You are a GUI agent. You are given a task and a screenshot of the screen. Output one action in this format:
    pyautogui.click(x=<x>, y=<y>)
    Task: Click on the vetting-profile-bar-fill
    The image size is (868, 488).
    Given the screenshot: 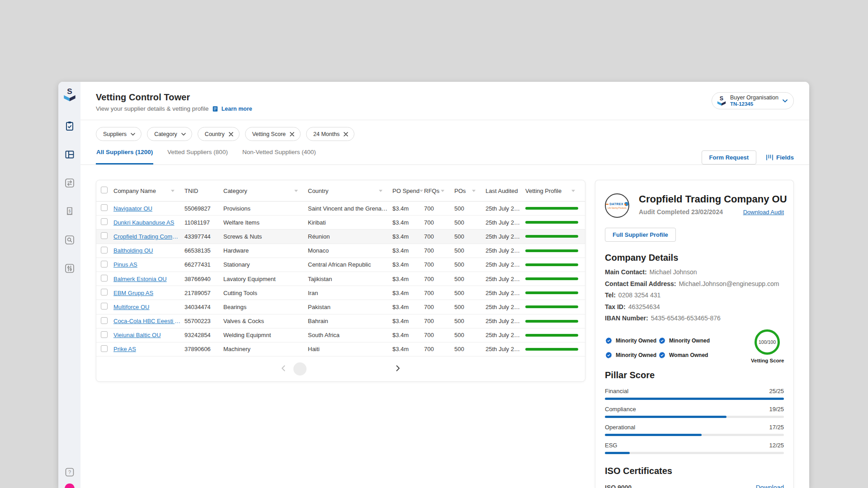 What is the action you would take?
    pyautogui.click(x=552, y=265)
    